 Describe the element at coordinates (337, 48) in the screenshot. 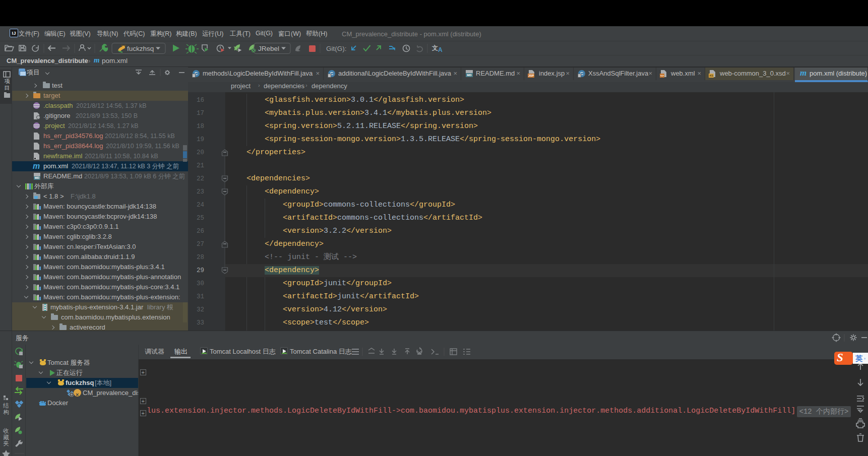

I see `svg-text: Git(G):` at that location.